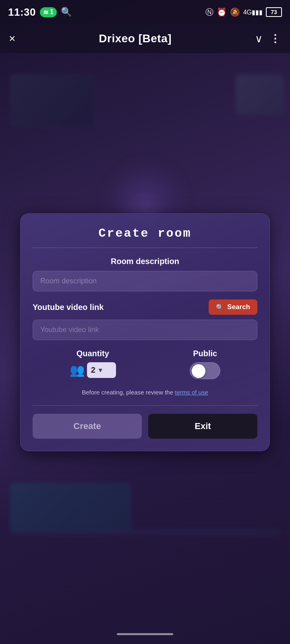 The width and height of the screenshot is (290, 644). I want to click on exit-button: Exit, so click(203, 426).